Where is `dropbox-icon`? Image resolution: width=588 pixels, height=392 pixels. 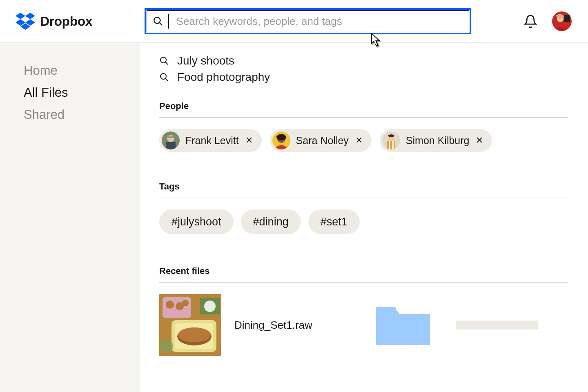
dropbox-icon is located at coordinates (25, 21).